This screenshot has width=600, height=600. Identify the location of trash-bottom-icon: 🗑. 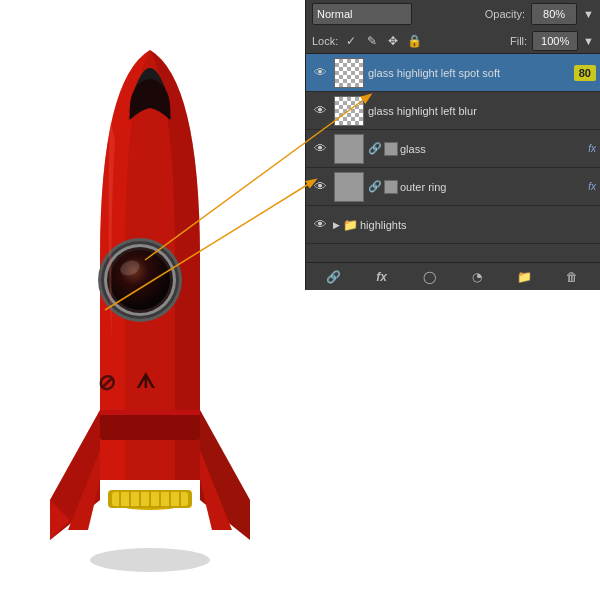
(572, 277).